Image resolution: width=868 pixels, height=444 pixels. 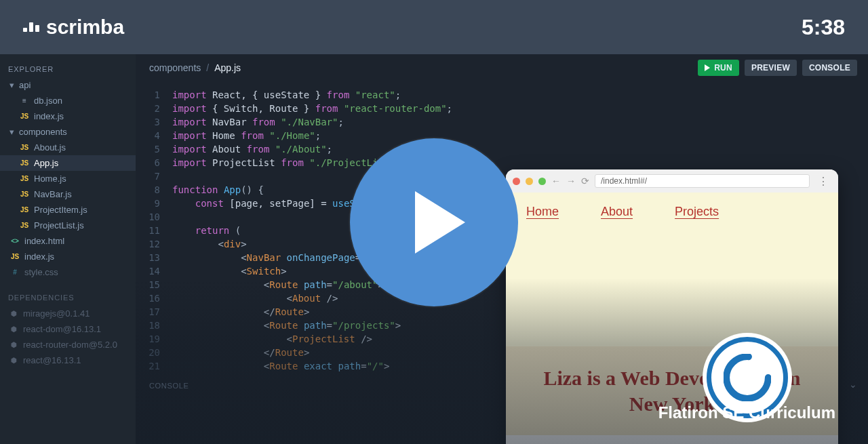 I want to click on folder-label: api, so click(x=24, y=85).